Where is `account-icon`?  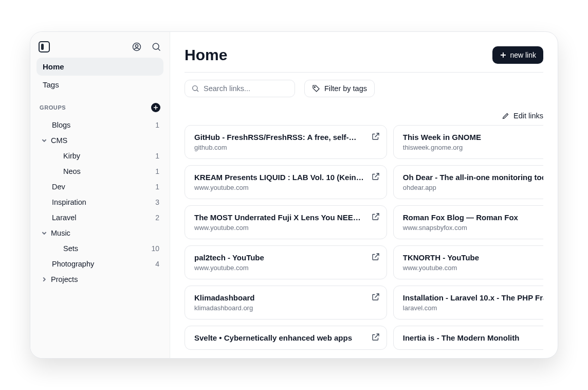 account-icon is located at coordinates (137, 47).